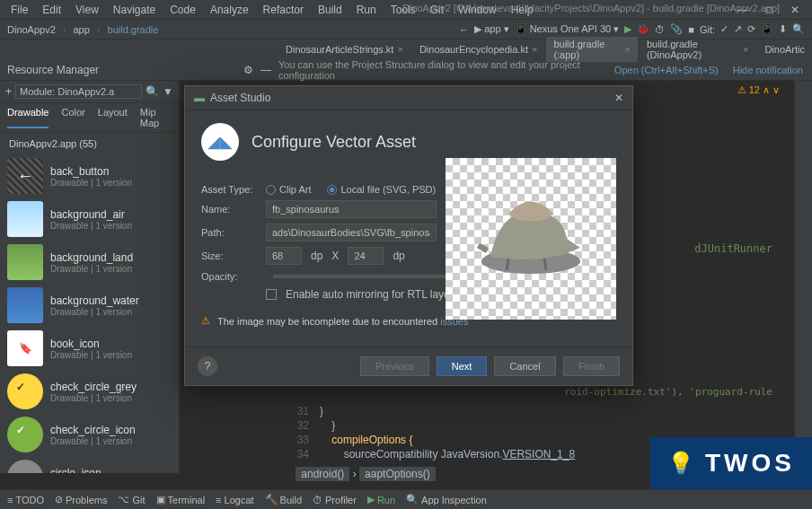  Describe the element at coordinates (343, 321) in the screenshot. I see `warning-text: The image may be incomplete due to encou…` at that location.